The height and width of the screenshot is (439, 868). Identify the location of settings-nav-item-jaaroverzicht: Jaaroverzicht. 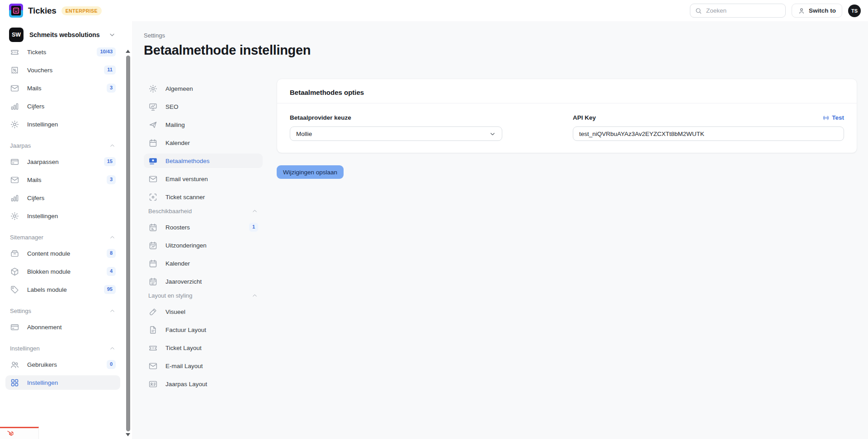
(203, 281).